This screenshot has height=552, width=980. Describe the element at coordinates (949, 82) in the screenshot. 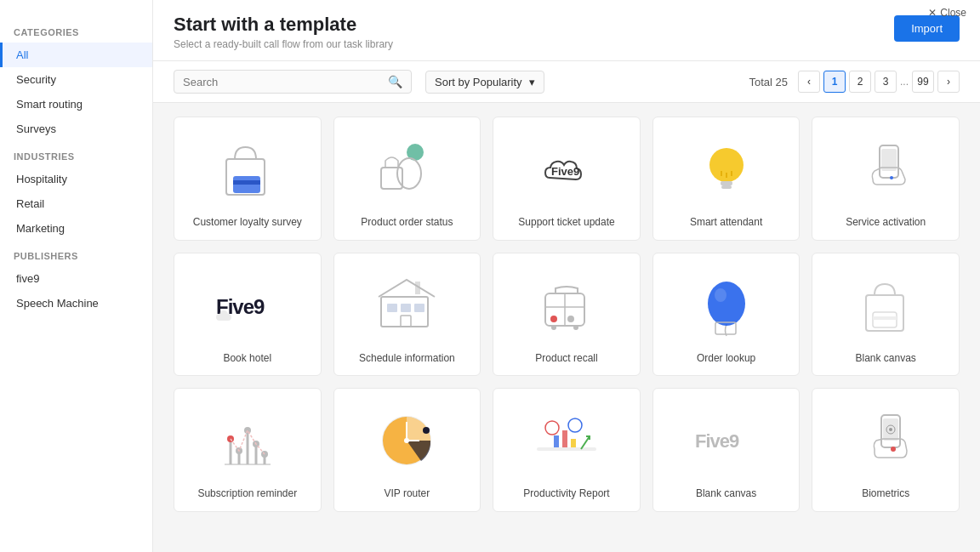

I see `next-page-button: ›` at that location.